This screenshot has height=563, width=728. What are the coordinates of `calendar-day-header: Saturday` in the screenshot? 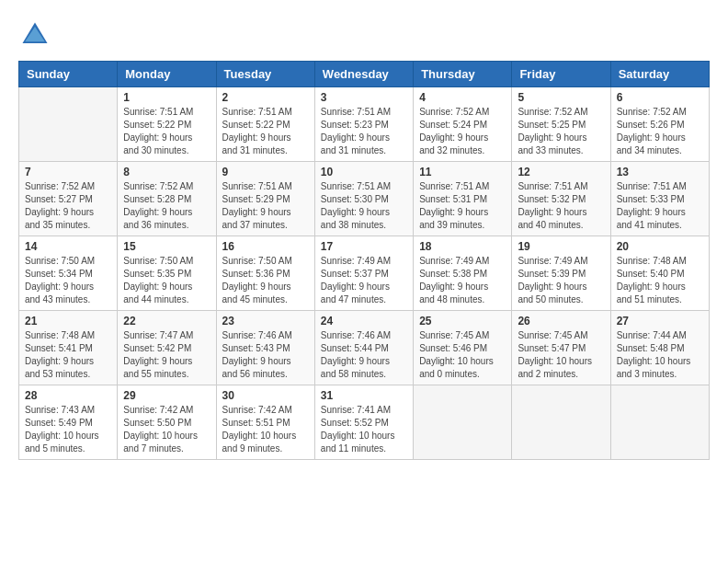 It's located at (660, 75).